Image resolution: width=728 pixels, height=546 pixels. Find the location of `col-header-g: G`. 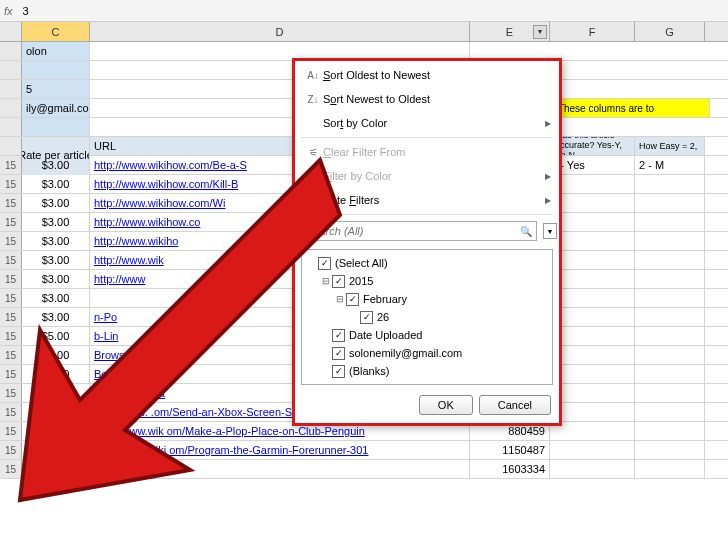

col-header-g: G is located at coordinates (670, 32).